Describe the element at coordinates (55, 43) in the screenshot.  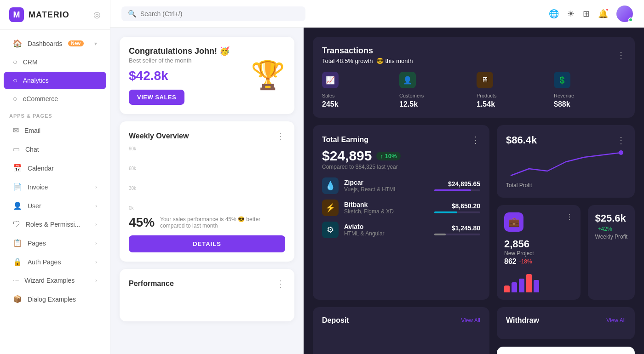
I see `sidebar-item-dashboards: 🏠 Dashboards New ▾` at that location.